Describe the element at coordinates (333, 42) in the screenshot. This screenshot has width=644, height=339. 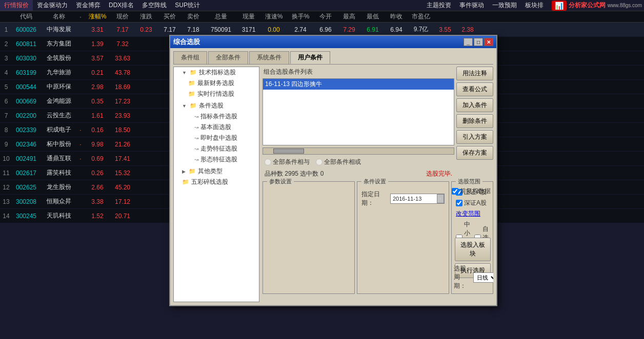
I see `dialog-titlebar: 综合选股 _ □ ✕` at that location.